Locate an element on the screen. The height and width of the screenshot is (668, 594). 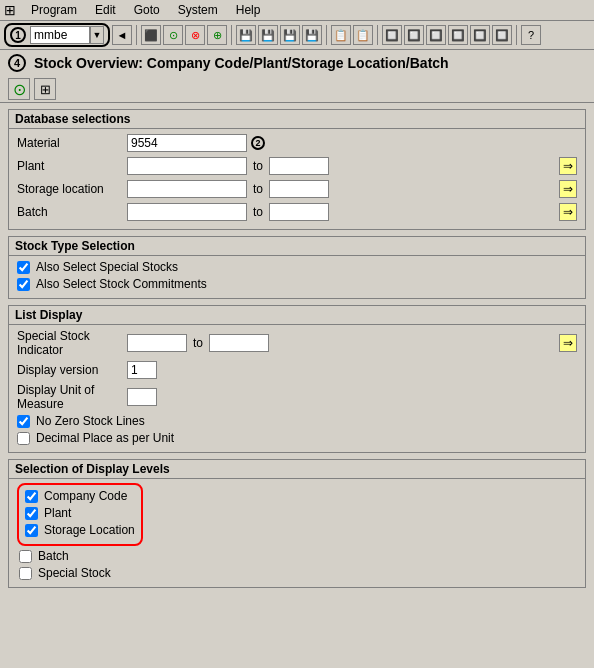
plant-input-from is located at coordinates (187, 166).